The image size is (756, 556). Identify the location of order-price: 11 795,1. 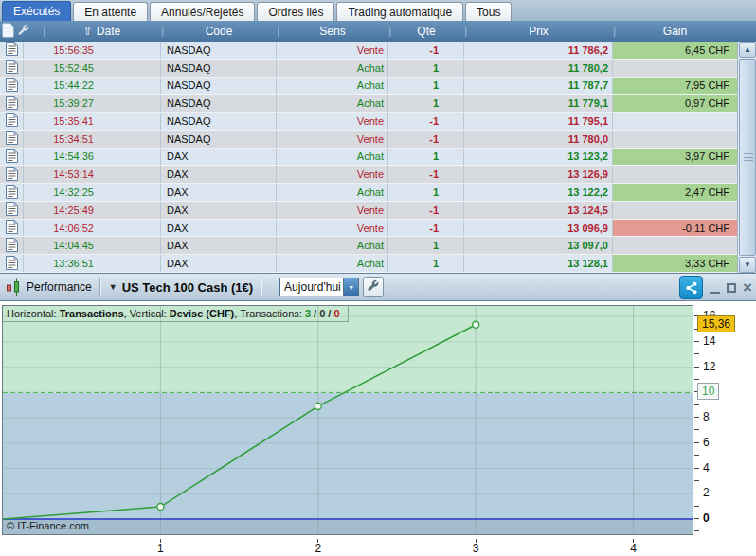
(538, 121).